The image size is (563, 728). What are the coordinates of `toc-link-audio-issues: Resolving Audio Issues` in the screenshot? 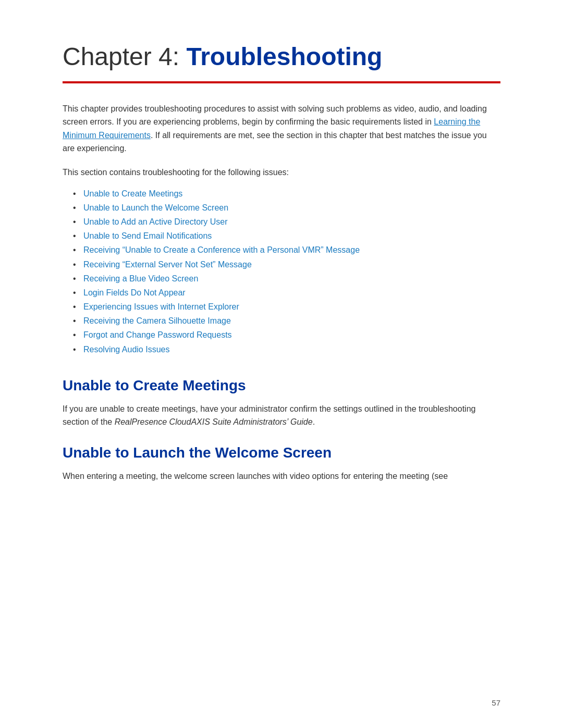 It's located at (126, 349).